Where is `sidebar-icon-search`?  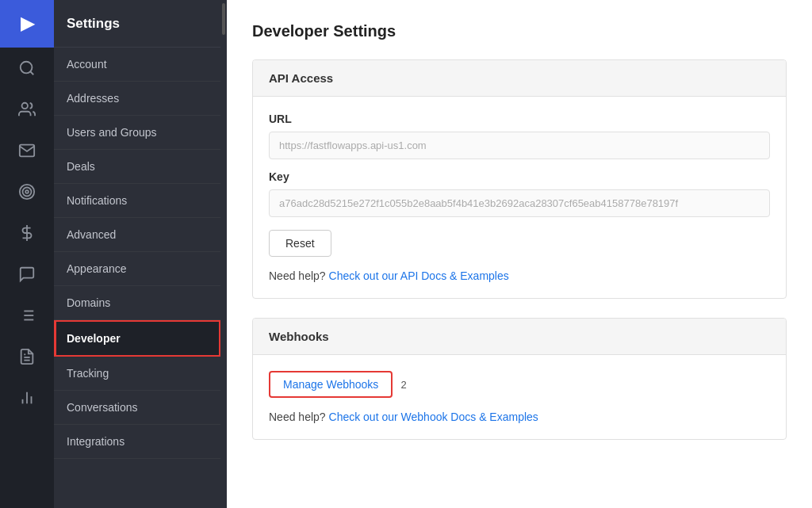 sidebar-icon-search is located at coordinates (27, 68).